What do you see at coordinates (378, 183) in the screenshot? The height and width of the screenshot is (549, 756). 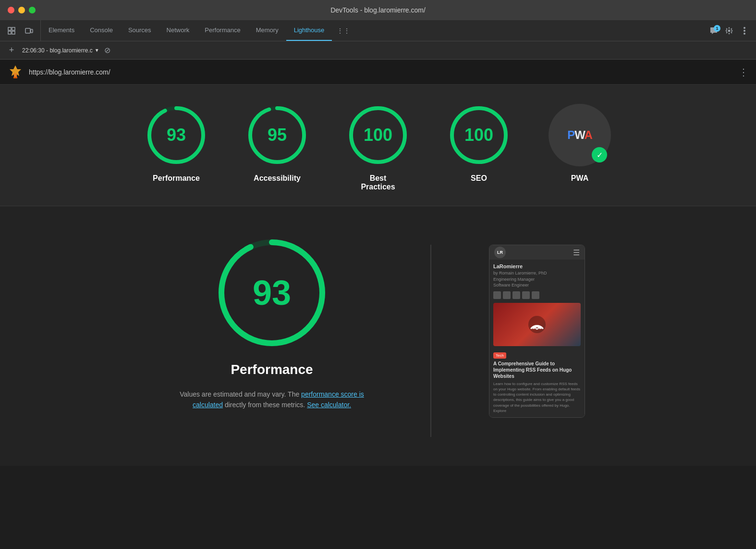 I see `best-practices-label: BestPractices` at bounding box center [378, 183].